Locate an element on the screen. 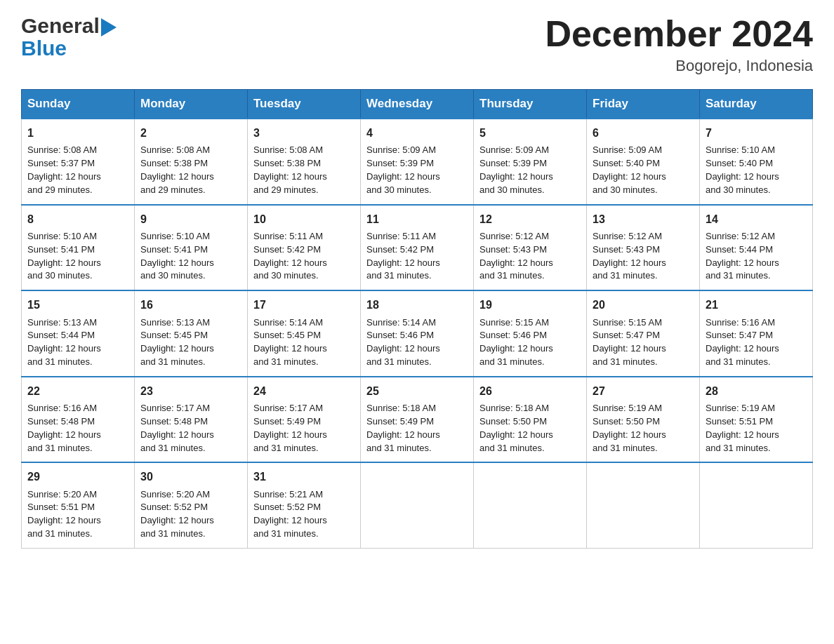 The image size is (834, 644). calendar-cell: 1Sunrise: 5:08 AMSunset: 5:37 PMDaylight… is located at coordinates (79, 161).